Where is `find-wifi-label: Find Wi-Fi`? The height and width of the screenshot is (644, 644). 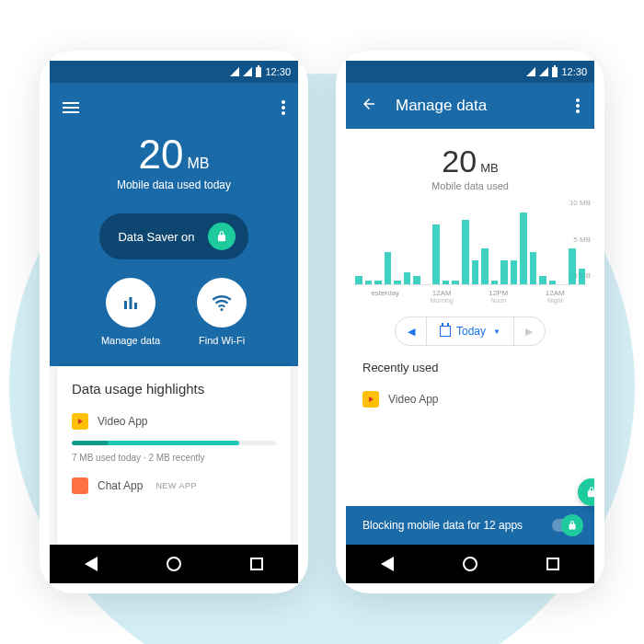
find-wifi-label: Find Wi-Fi is located at coordinates (222, 340).